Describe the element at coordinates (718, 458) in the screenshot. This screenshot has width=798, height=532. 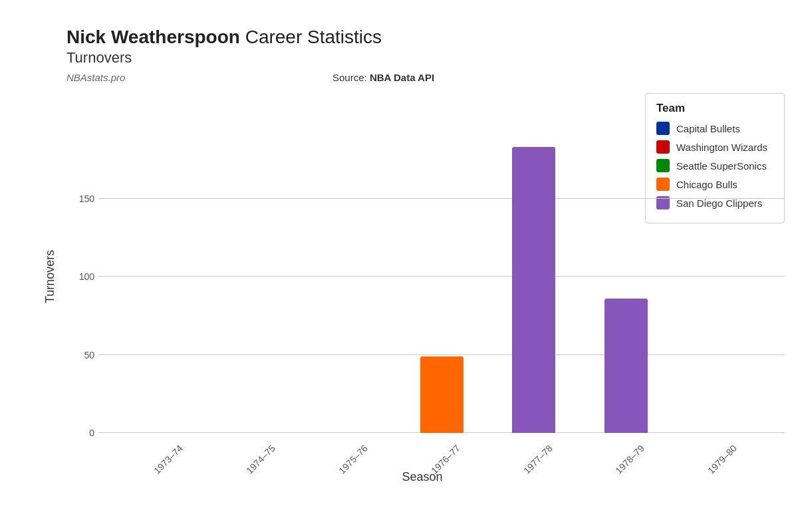
I see `x-tick-label: 1979–80` at that location.